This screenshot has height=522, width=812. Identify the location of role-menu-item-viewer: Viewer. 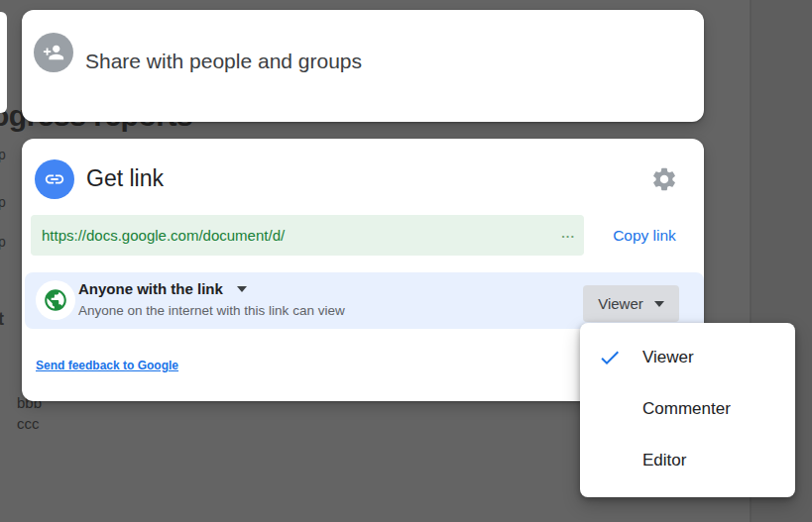
(688, 358).